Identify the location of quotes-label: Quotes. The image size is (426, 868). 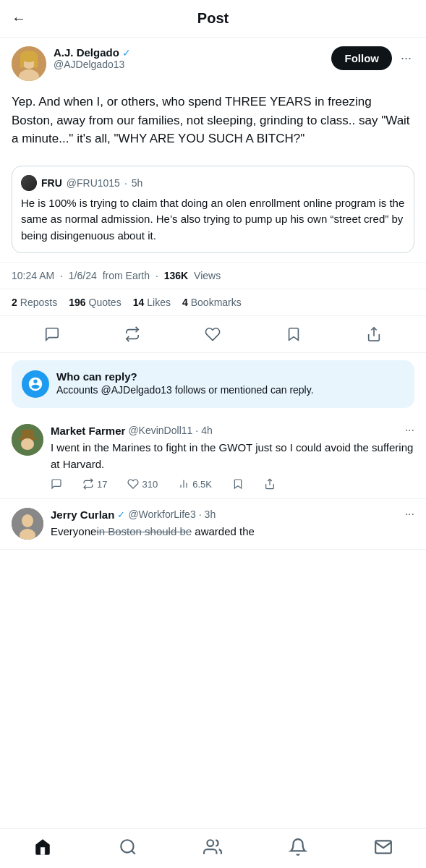
(106, 302).